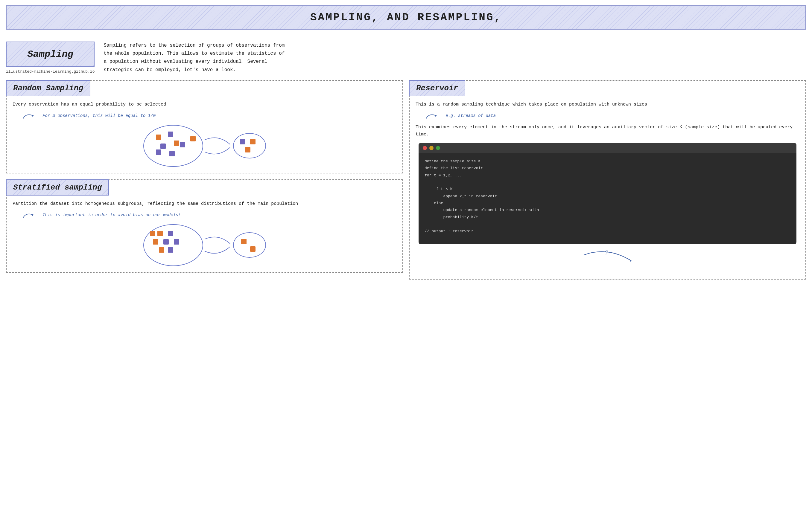  What do you see at coordinates (205, 127) in the screenshot?
I see `random-sampling-section: Random Sampling Every observation has an…` at bounding box center [205, 127].